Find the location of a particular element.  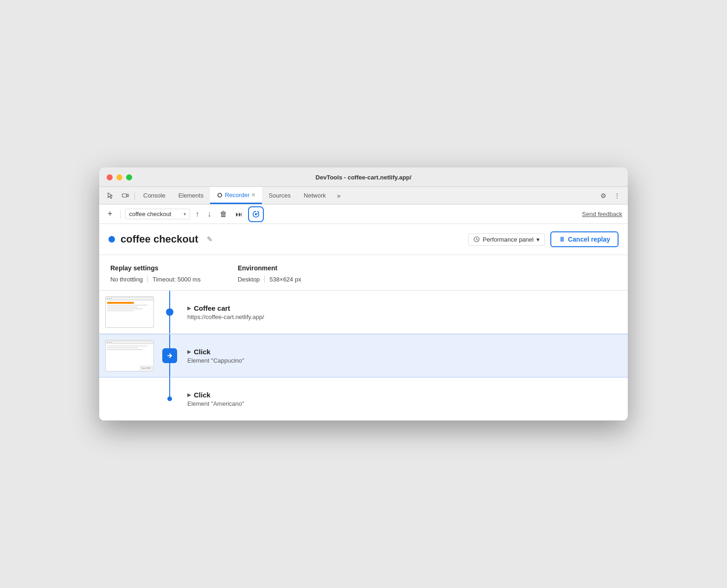

settings-section: Replay settings No throttling Timeout: 5… is located at coordinates (364, 273).